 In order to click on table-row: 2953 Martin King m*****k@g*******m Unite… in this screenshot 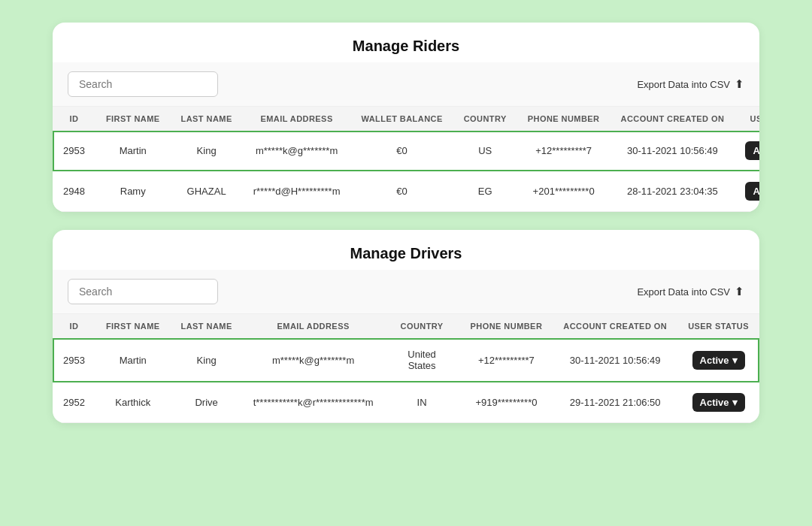, I will do `click(406, 361)`.